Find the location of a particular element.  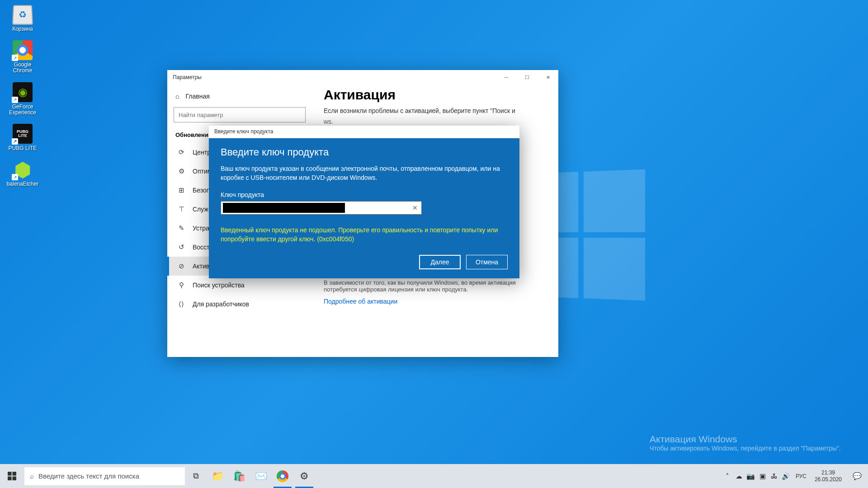

sidebar-item-label: Безоп is located at coordinates (201, 190).